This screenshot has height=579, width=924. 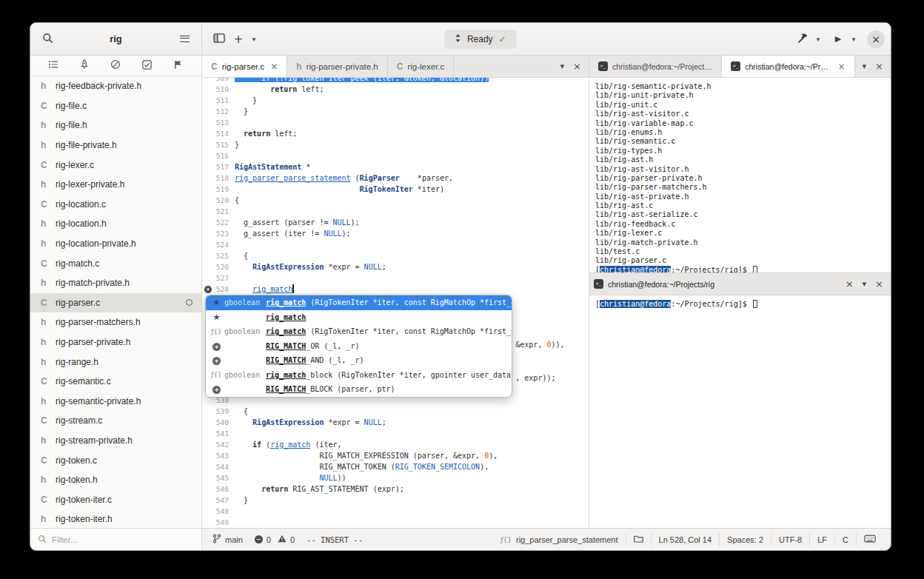 I want to click on editor-close-button: ×, so click(x=578, y=67).